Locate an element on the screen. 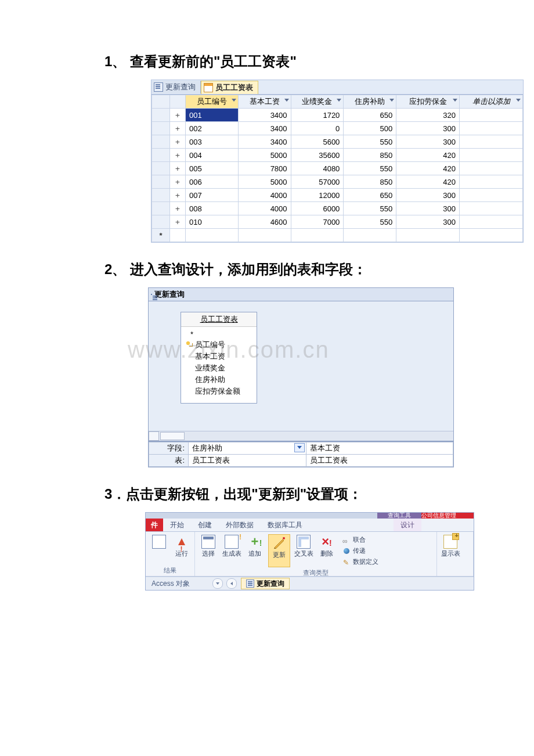 The width and height of the screenshot is (534, 756). scroll-thumb is located at coordinates (172, 436).